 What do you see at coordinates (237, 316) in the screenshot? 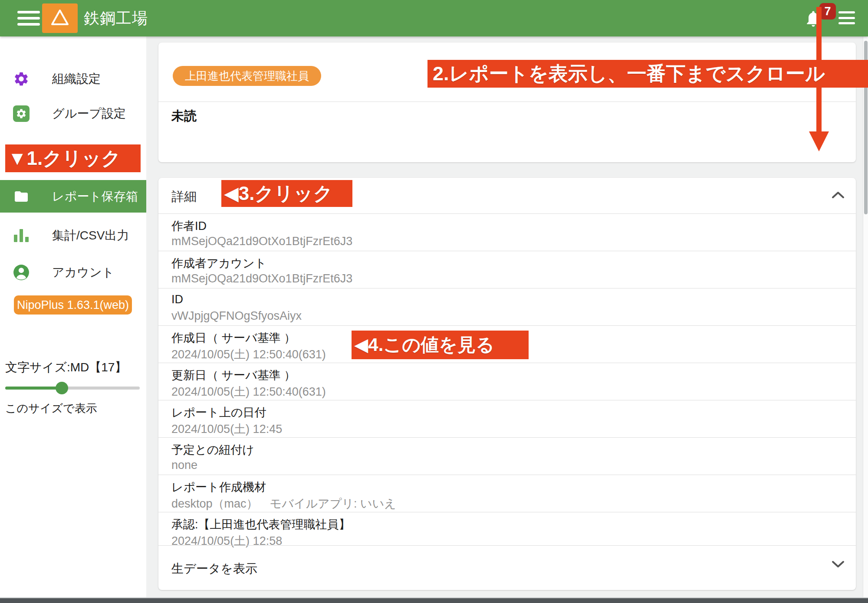
I see `detail-row-value: vWJpjgQFNOgSfyosAiyx` at bounding box center [237, 316].